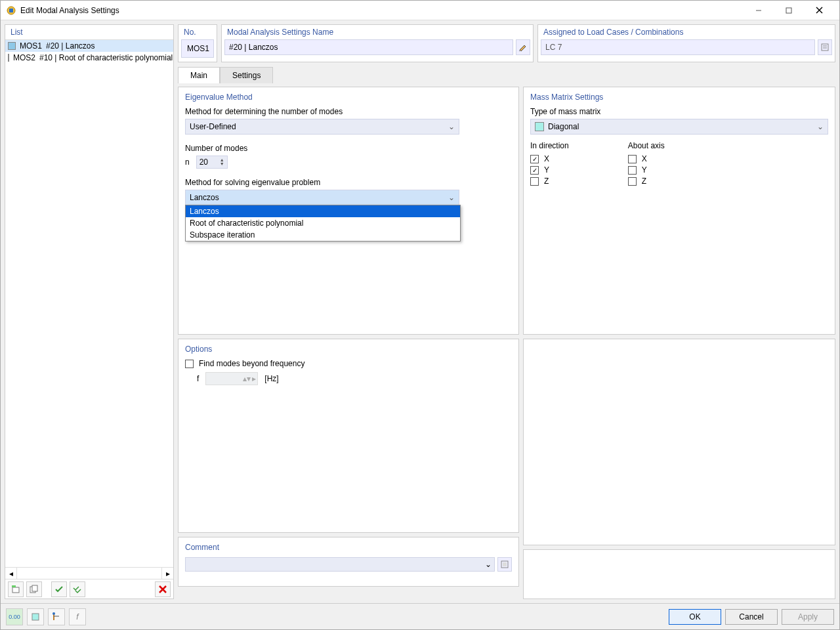 The image size is (840, 630). I want to click on model-button, so click(56, 617).